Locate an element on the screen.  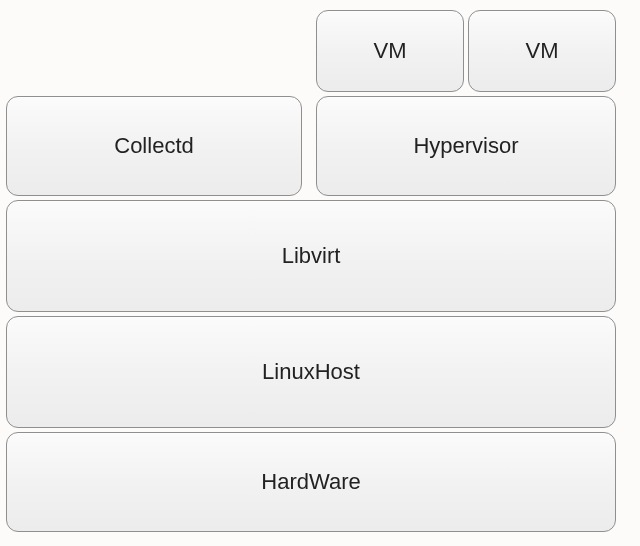
vm-label-1: VM is located at coordinates (390, 51).